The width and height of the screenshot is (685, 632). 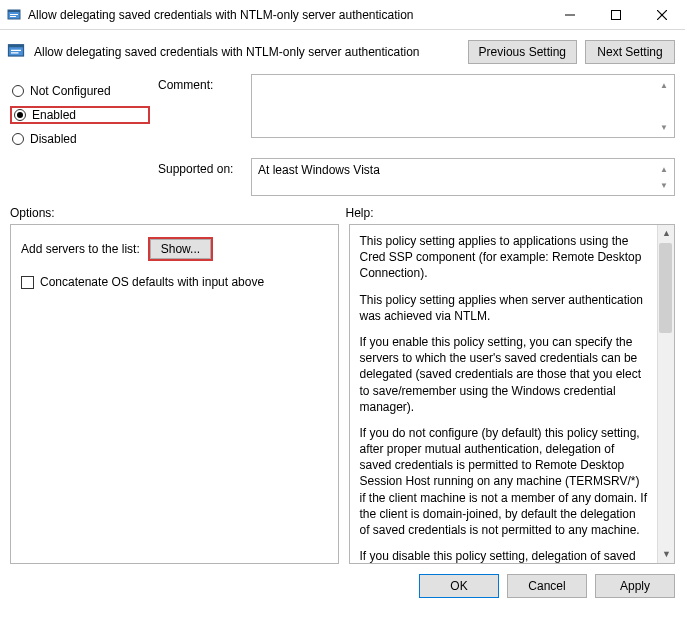 What do you see at coordinates (200, 83) in the screenshot?
I see `comment-label: Comment:` at bounding box center [200, 83].